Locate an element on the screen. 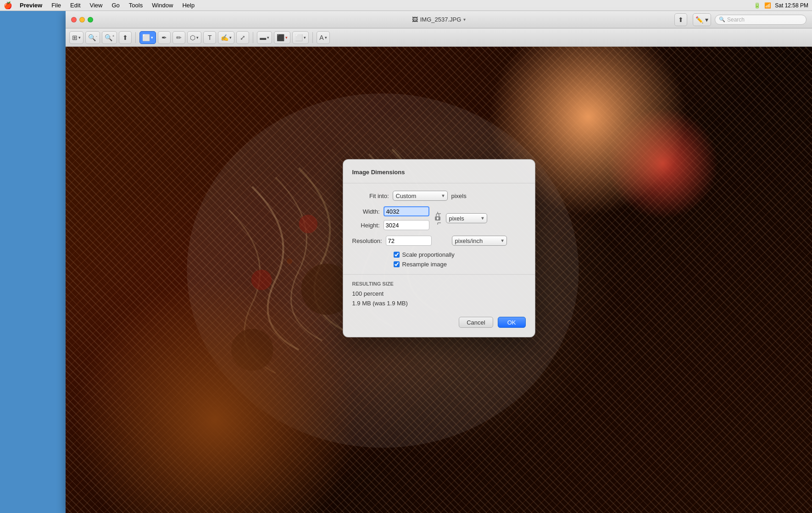 The width and height of the screenshot is (812, 513). shapes-icon: ⬡ is located at coordinates (193, 38).